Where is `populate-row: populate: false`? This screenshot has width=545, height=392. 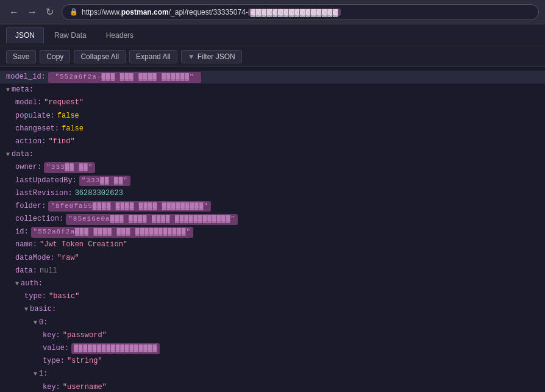
populate-row: populate: false is located at coordinates (272, 116).